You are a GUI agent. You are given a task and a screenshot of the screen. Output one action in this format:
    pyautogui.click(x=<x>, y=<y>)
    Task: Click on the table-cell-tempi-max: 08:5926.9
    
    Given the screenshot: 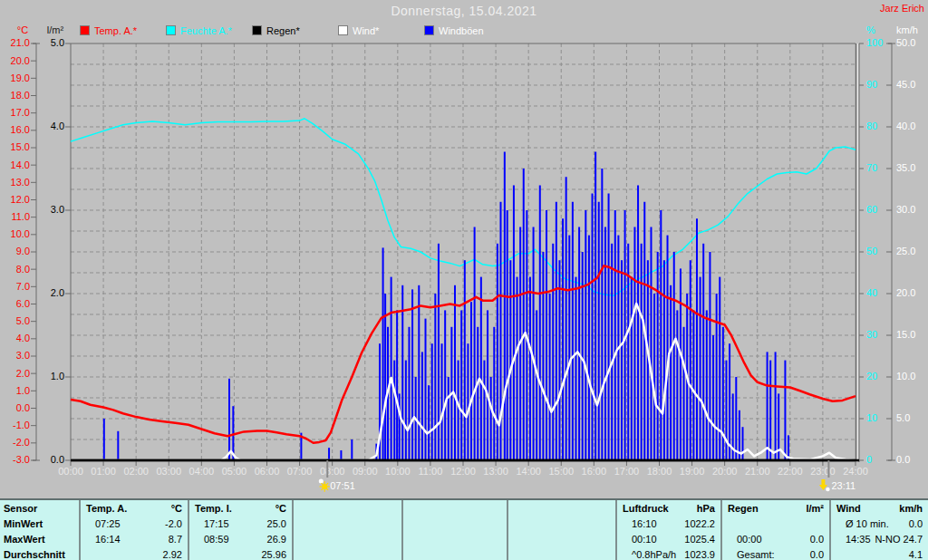 What is the action you would take?
    pyautogui.click(x=239, y=538)
    